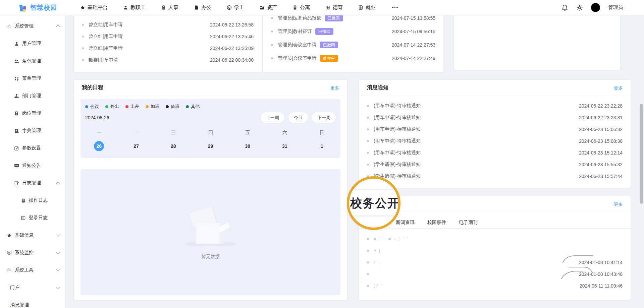 The height and width of the screenshot is (308, 644). Describe the element at coordinates (334, 8) in the screenshot. I see `nav-item-moral-education: 德育` at that location.